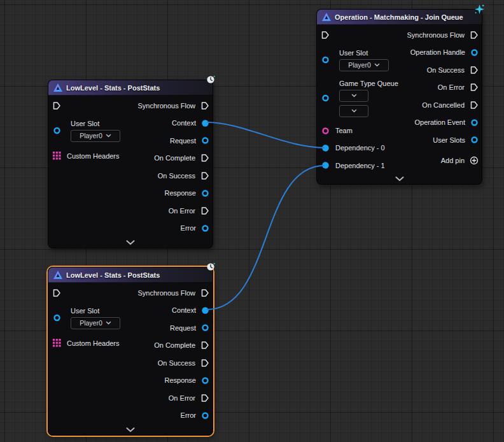  I want to click on user-slots-pin-icon, so click(475, 140).